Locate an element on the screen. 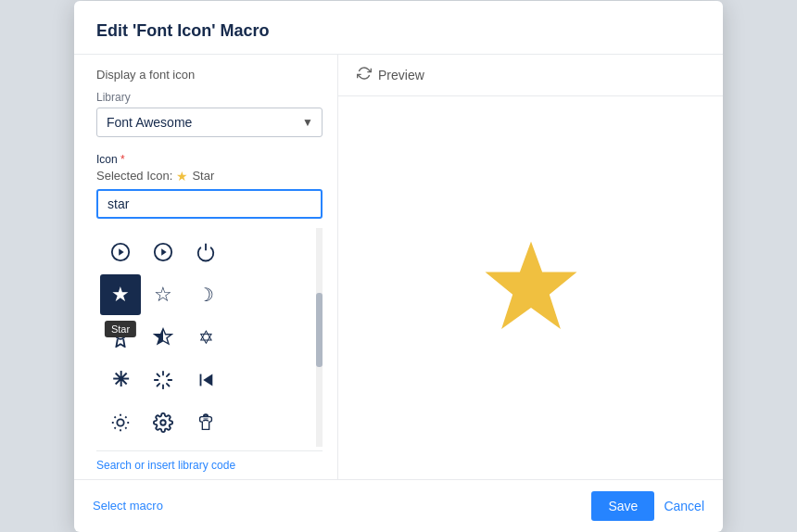 The height and width of the screenshot is (532, 797). search-code-link: Search or insert library code is located at coordinates (209, 465).